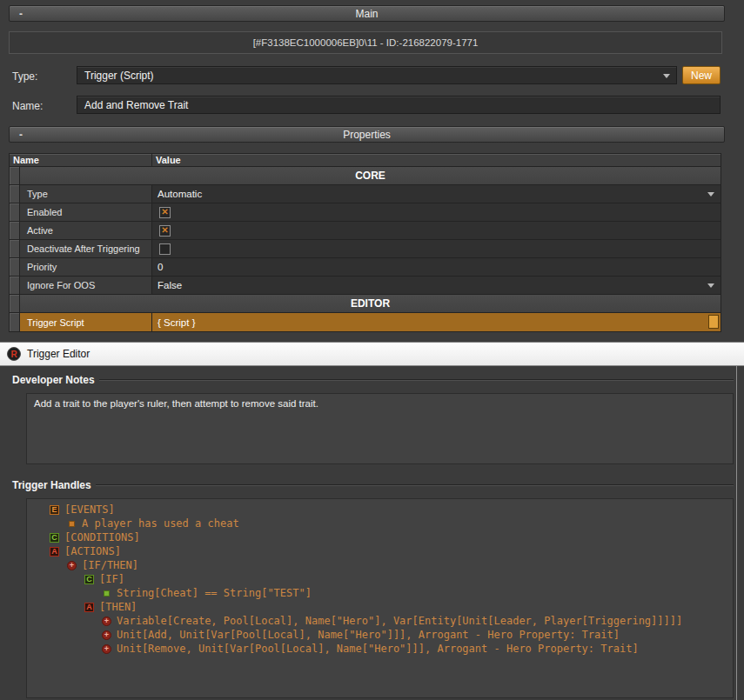 This screenshot has height=700, width=744. Describe the element at coordinates (86, 212) in the screenshot. I see `property-name: Enabled` at that location.